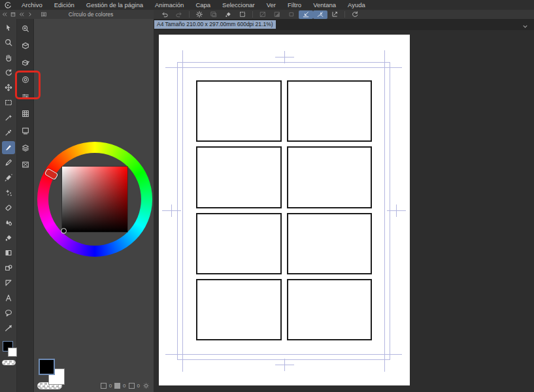 This screenshot has width=534, height=392. I want to click on tool-move-layer-icon, so click(8, 88).